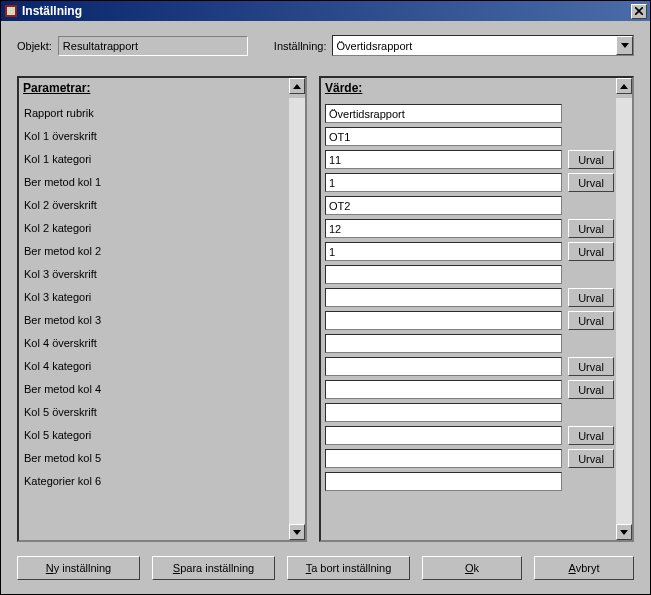 The height and width of the screenshot is (595, 651). Describe the element at coordinates (326, 46) in the screenshot. I see `top-row: Objekt: Resultatrapport Inställning:` at that location.